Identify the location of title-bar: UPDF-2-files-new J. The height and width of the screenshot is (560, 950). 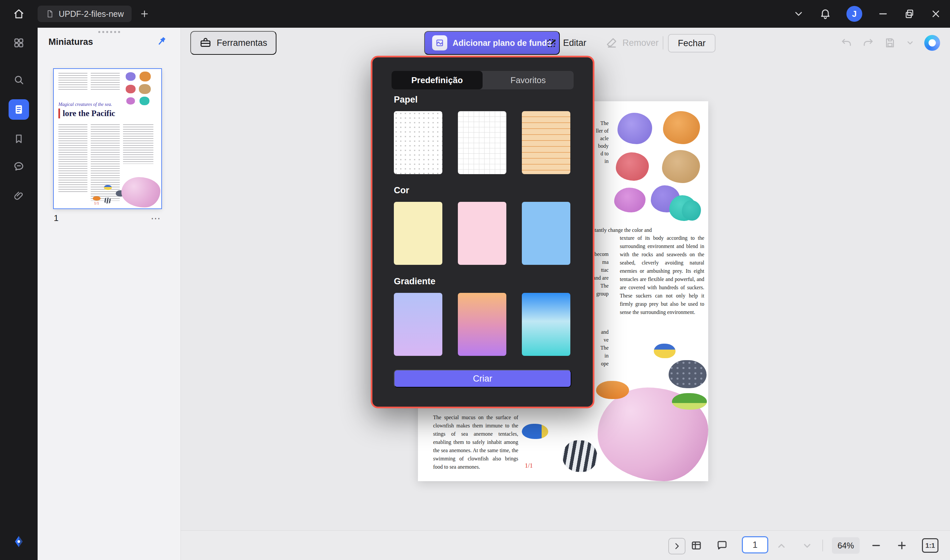
(475, 14).